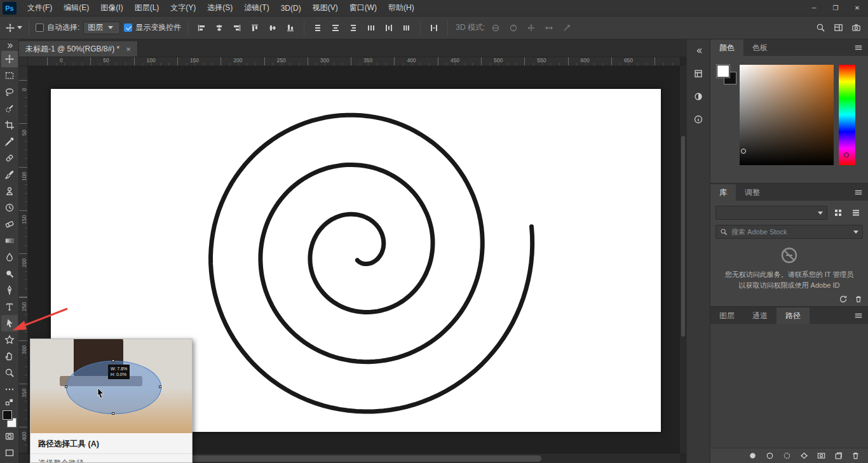  What do you see at coordinates (371, 28) in the screenshot?
I see `distribute-left-edges-button` at bounding box center [371, 28].